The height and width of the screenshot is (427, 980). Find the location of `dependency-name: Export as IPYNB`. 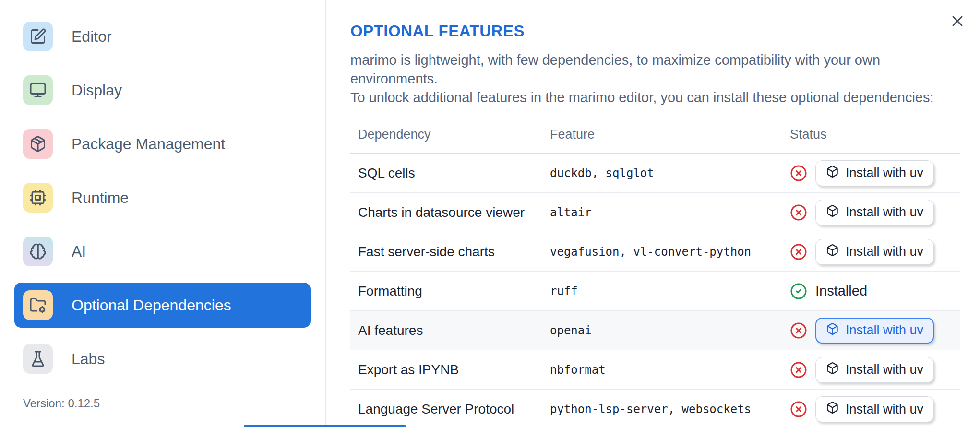

dependency-name: Export as IPYNB is located at coordinates (446, 370).